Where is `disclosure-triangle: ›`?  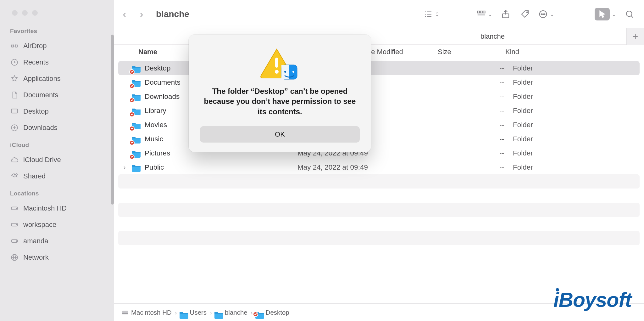
disclosure-triangle: › is located at coordinates (125, 167).